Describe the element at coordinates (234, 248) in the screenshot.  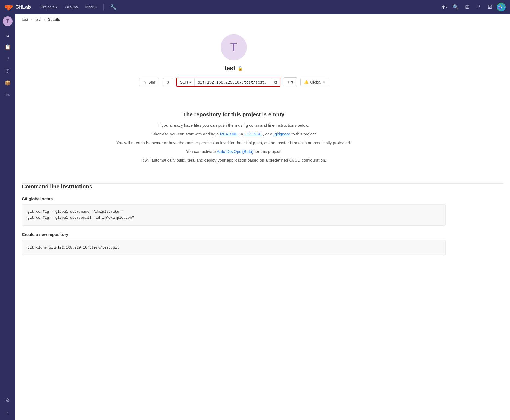
I see `cmd-line: git clone git@192.168.229.187:test/test.…` at that location.